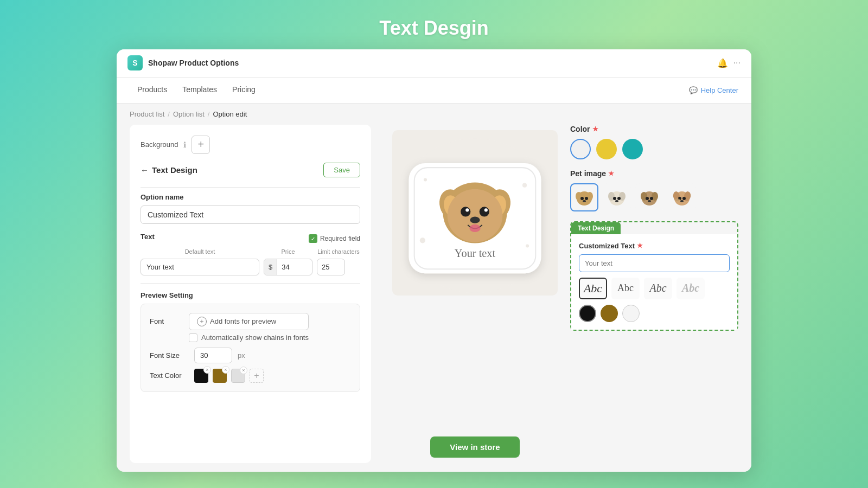  What do you see at coordinates (654, 174) in the screenshot?
I see `pet-image-title: Pet image ★` at bounding box center [654, 174].